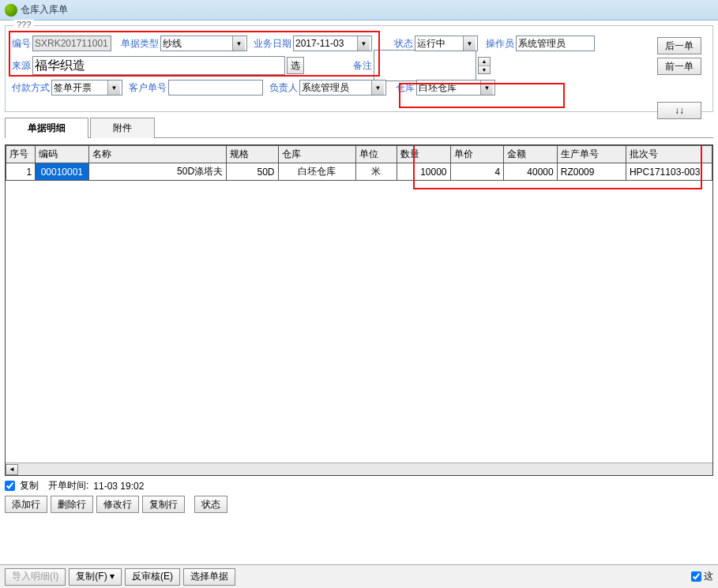 This screenshot has height=588, width=718. What do you see at coordinates (333, 43) in the screenshot?
I see `date-combo: 2017-11-03 ▼` at bounding box center [333, 43].